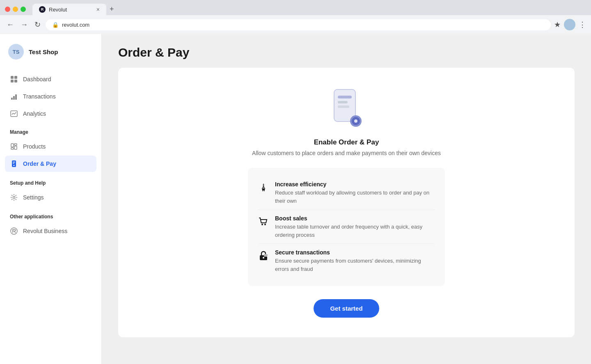 Image resolution: width=591 pixels, height=364 pixels. What do you see at coordinates (34, 114) in the screenshot?
I see `analytics-label: Analytics` at bounding box center [34, 114].